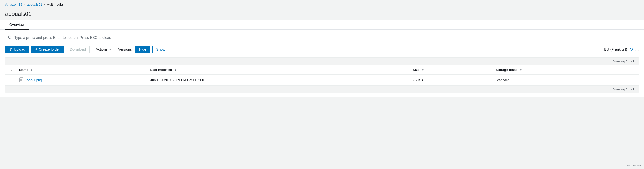 The width and height of the screenshot is (644, 169). What do you see at coordinates (322, 38) in the screenshot?
I see `search-bar` at bounding box center [322, 38].